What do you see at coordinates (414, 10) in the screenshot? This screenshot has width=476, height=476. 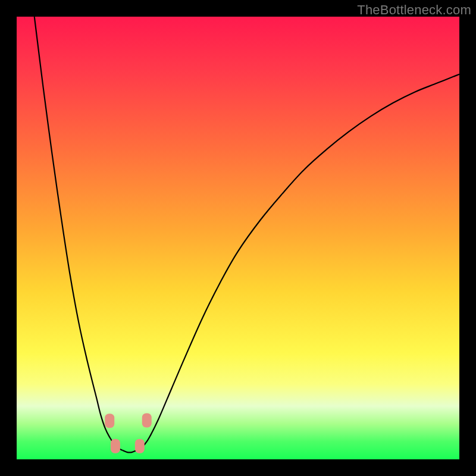 I see `watermark-text: TheBottleneck.com` at bounding box center [414, 10].